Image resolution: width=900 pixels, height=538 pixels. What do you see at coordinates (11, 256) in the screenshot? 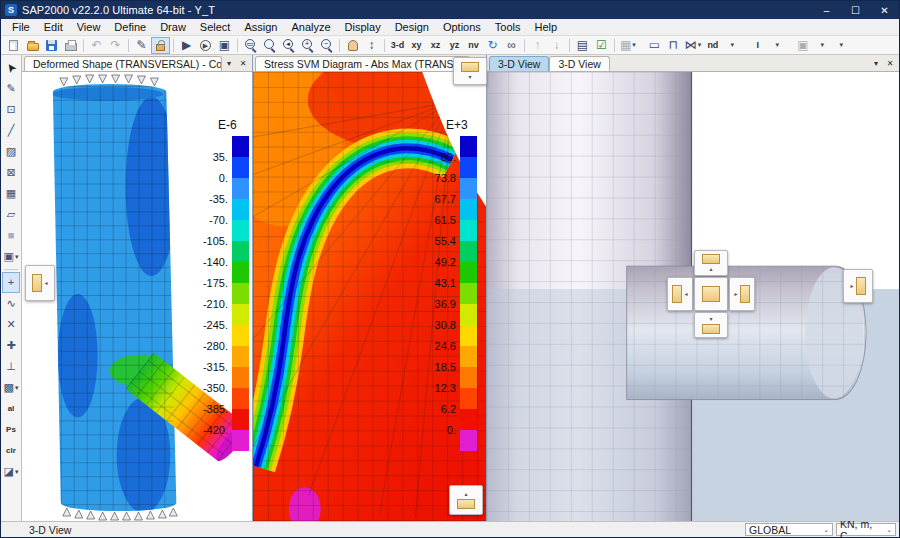
I see `draw-special-button: ▣▾` at bounding box center [11, 256].